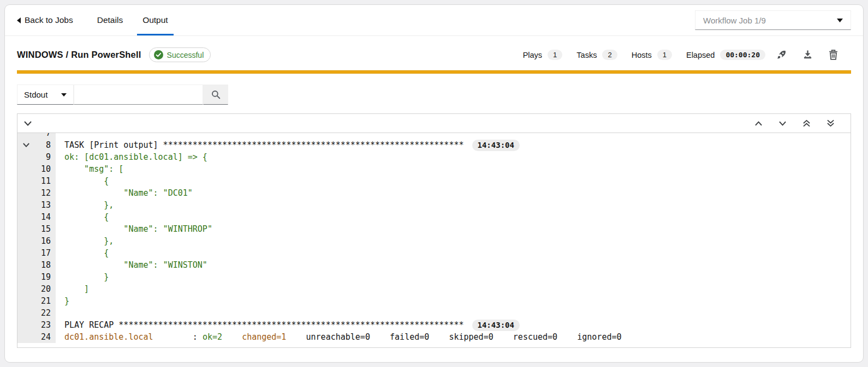 This screenshot has width=868, height=367. Describe the element at coordinates (45, 20) in the screenshot. I see `back-to-jobs-link: Back to Jobs` at that location.